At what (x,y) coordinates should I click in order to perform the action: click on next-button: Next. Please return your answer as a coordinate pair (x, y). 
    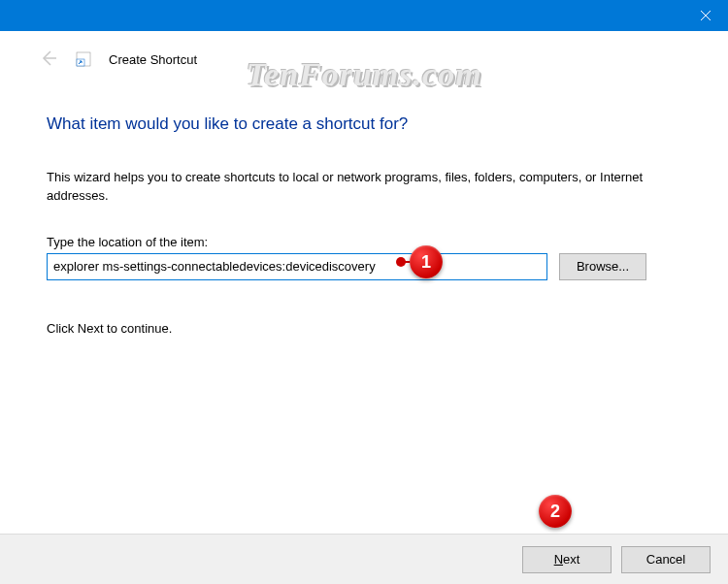
    Looking at the image, I should click on (567, 560).